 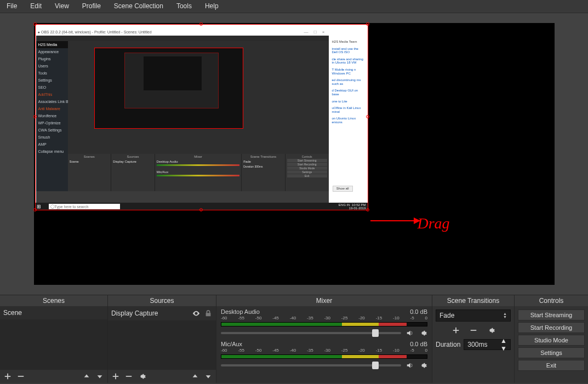 What do you see at coordinates (324, 322) in the screenshot?
I see `mixer-channel-desktop-audio: Desktop Audio0.0 dB -60-55-50-45-40-35-3…` at bounding box center [324, 322].